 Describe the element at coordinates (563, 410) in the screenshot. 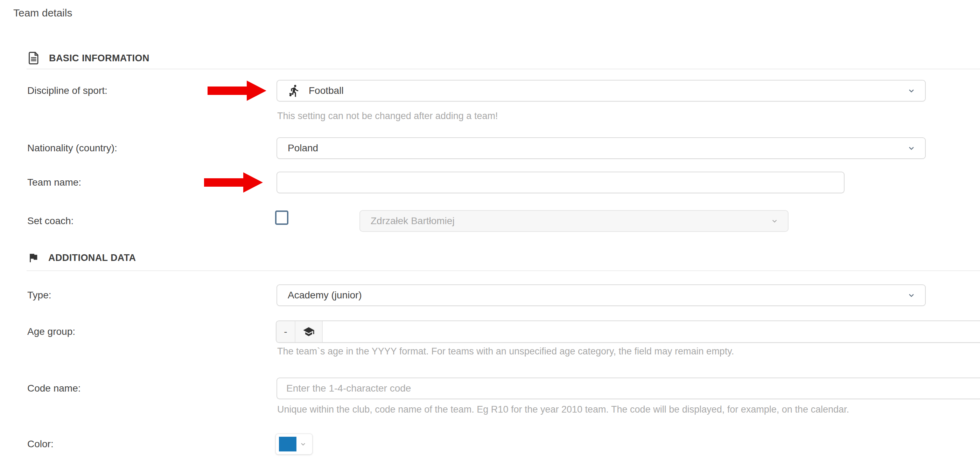

I see `code-name-hint: Unique within the club, code name of the…` at that location.